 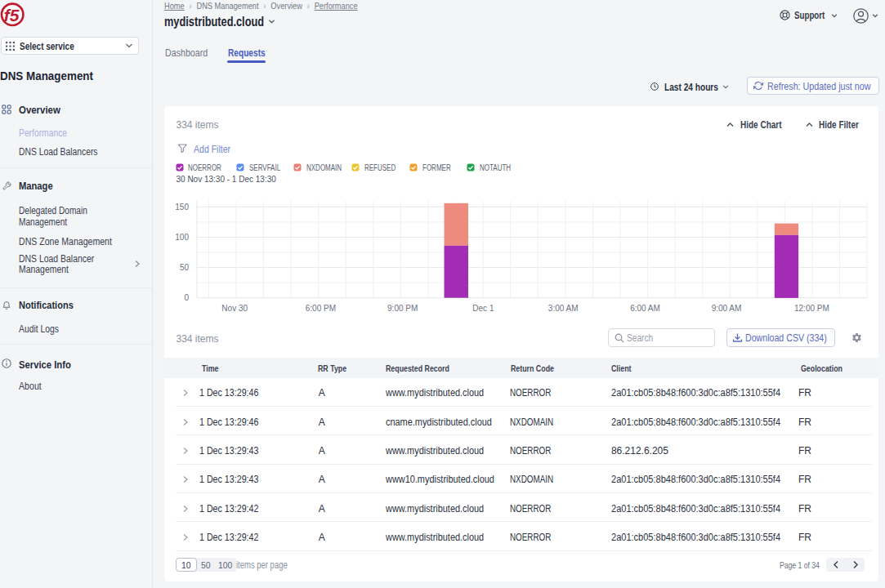 I want to click on svg-text: 6:00 PM, so click(x=320, y=309).